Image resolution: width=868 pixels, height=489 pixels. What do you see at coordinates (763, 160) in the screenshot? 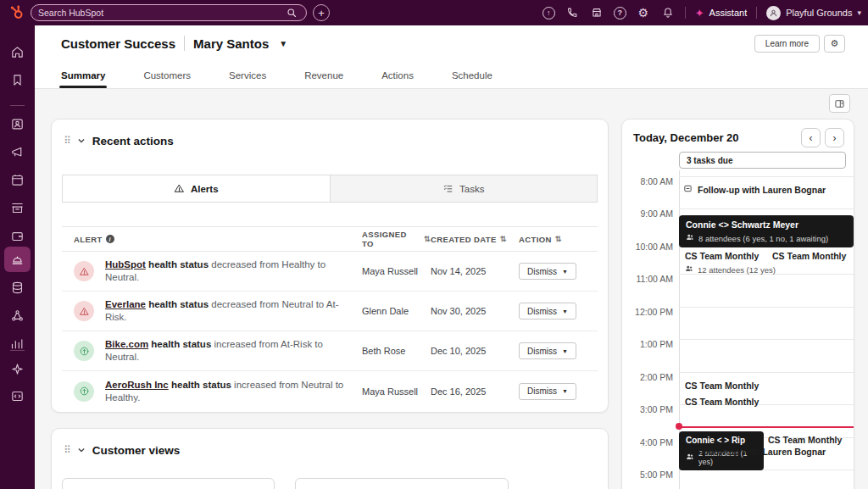
I see `tasks-due-badge: 3 tasks due` at bounding box center [763, 160].